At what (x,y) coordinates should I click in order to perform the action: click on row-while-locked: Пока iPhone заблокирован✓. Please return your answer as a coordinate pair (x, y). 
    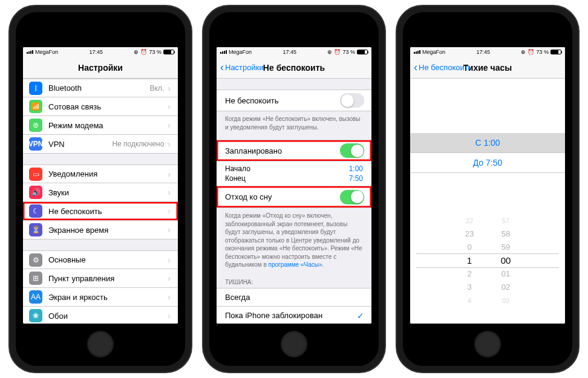
    Looking at the image, I should click on (294, 316).